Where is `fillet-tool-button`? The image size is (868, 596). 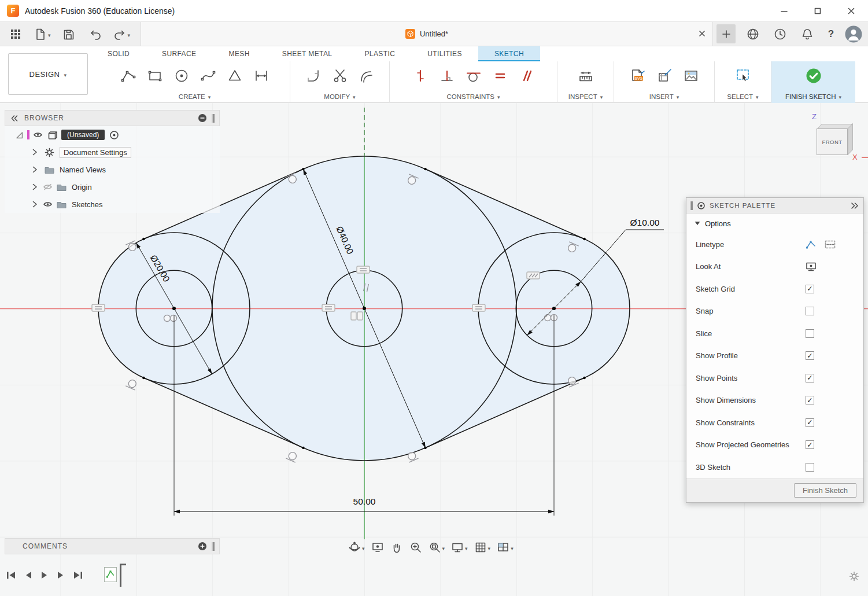
fillet-tool-button is located at coordinates (313, 76).